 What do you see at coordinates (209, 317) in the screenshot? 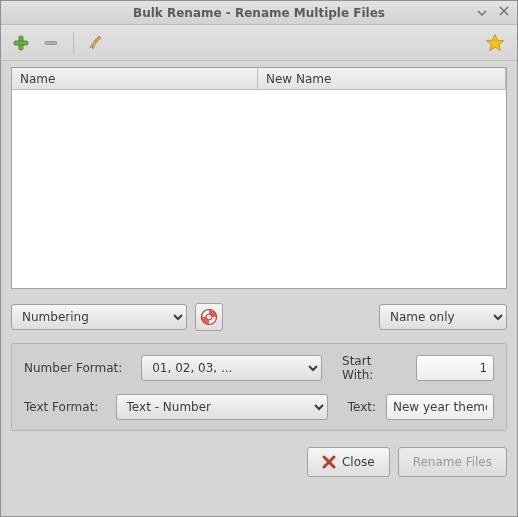
I see `lifebuoy-icon` at bounding box center [209, 317].